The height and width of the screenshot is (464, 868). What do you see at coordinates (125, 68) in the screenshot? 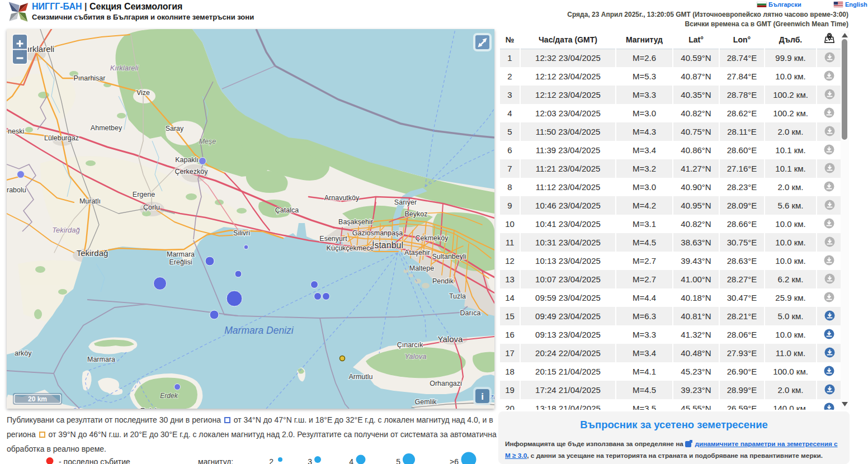
I see `svg-text: Kırklareli` at bounding box center [125, 68].